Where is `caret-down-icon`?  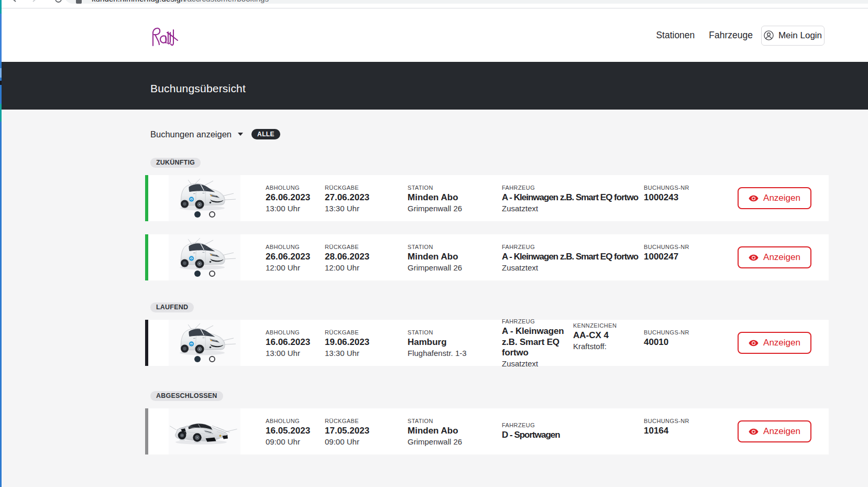
caret-down-icon is located at coordinates (240, 134).